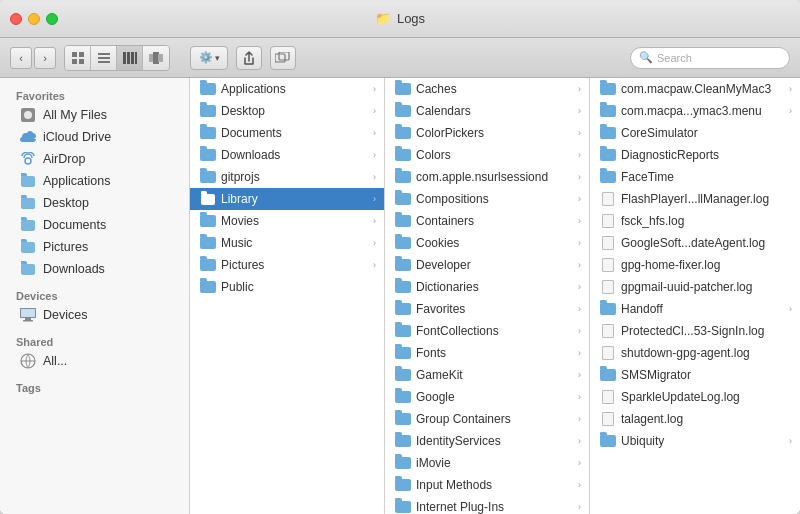 This screenshot has height=514, width=800. Describe the element at coordinates (287, 111) in the screenshot. I see `col1-desktop: Desktop ›` at that location.